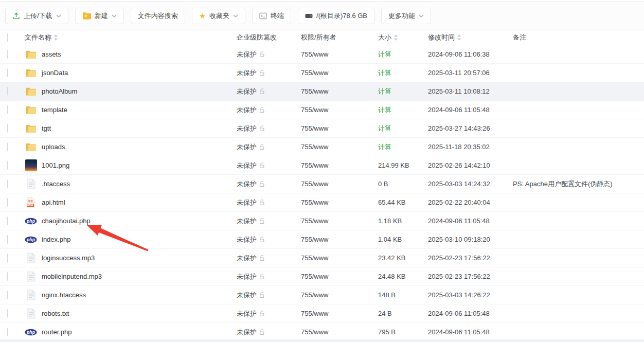 The width and height of the screenshot is (644, 342). I want to click on modified-time: 2025-03-03 14:26:22, so click(470, 295).